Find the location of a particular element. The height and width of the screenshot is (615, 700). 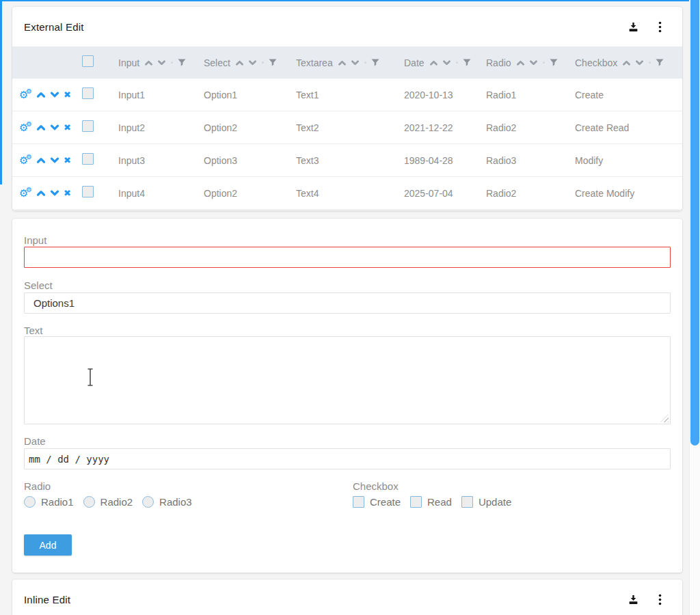

table-row: ⚙ ⚙ ✖ Input2 Option2 Text2 2021-12-22 Ra… is located at coordinates (347, 128).